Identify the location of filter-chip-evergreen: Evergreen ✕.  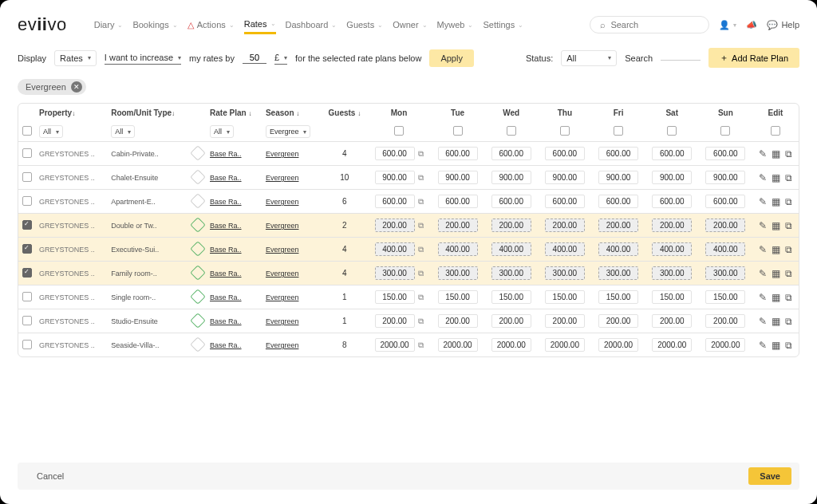
(52, 87).